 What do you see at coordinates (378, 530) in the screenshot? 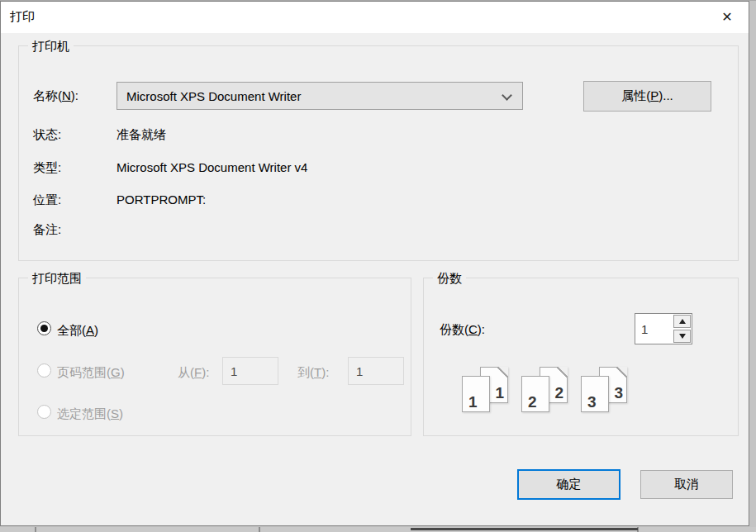
I see `background-app-bottom-strip` at bounding box center [378, 530].